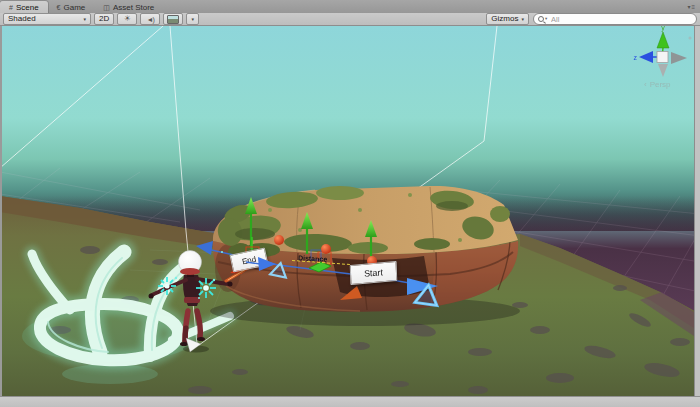 The image size is (700, 407). What do you see at coordinates (350, 402) in the screenshot?
I see `window-bottom-bar` at bounding box center [350, 402].